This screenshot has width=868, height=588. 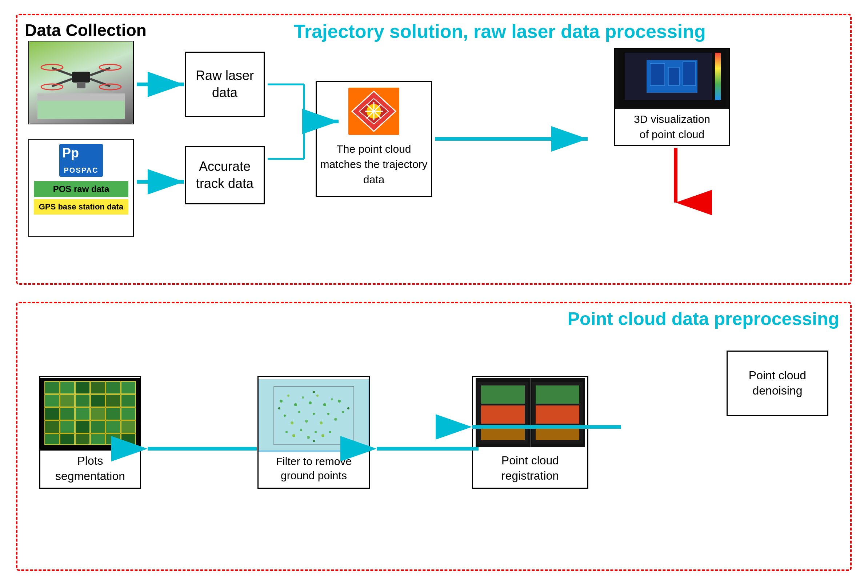 What do you see at coordinates (170, 84) in the screenshot?
I see `arrow-drone-raw` at bounding box center [170, 84].